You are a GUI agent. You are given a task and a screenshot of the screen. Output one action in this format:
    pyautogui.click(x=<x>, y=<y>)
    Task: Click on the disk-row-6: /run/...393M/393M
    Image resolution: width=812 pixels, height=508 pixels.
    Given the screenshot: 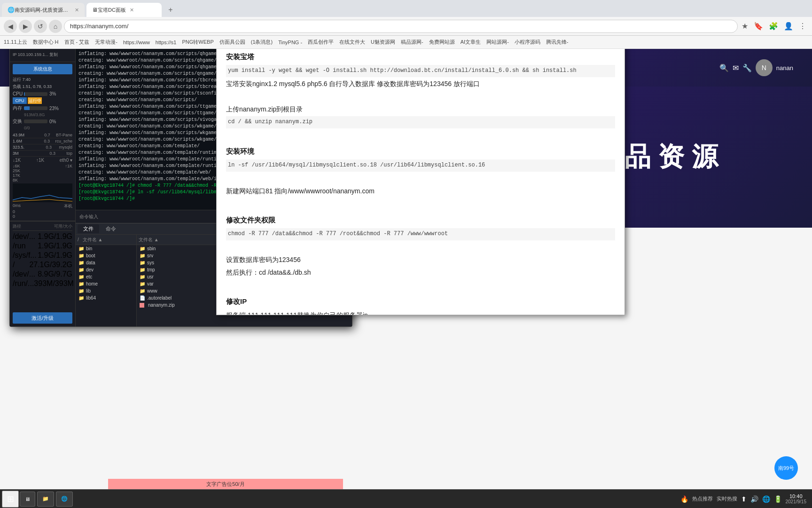 What is the action you would take?
    pyautogui.click(x=42, y=284)
    